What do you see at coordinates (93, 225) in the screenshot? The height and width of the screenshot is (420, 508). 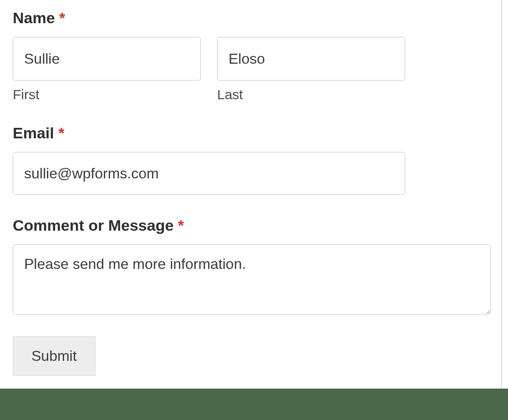 I see `message-label-text: Comment or Message` at bounding box center [93, 225].